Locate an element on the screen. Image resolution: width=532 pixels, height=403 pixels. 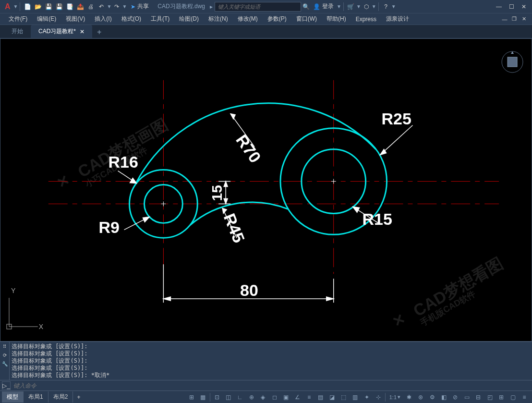
menu-tools: 工具(T) is located at coordinates (160, 19).